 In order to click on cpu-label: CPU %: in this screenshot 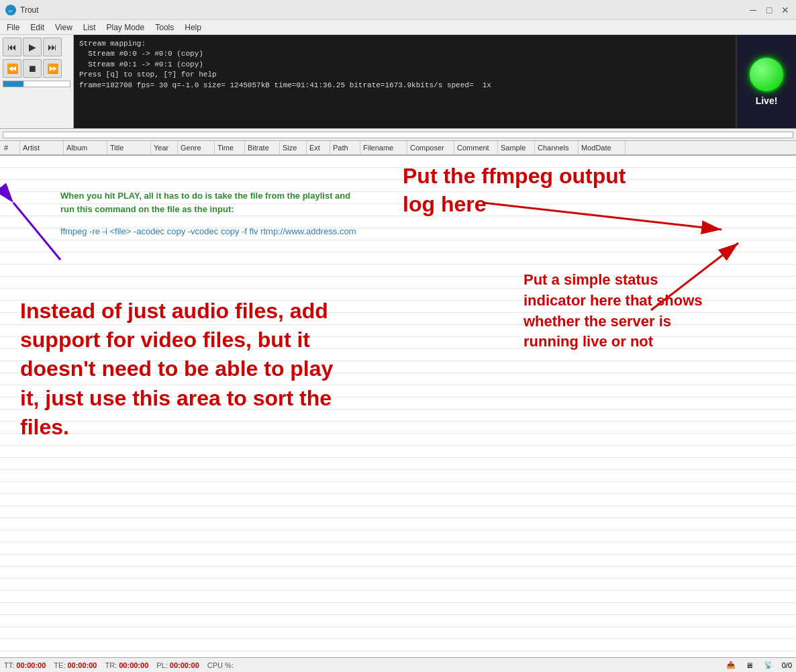, I will do `click(220, 665)`.